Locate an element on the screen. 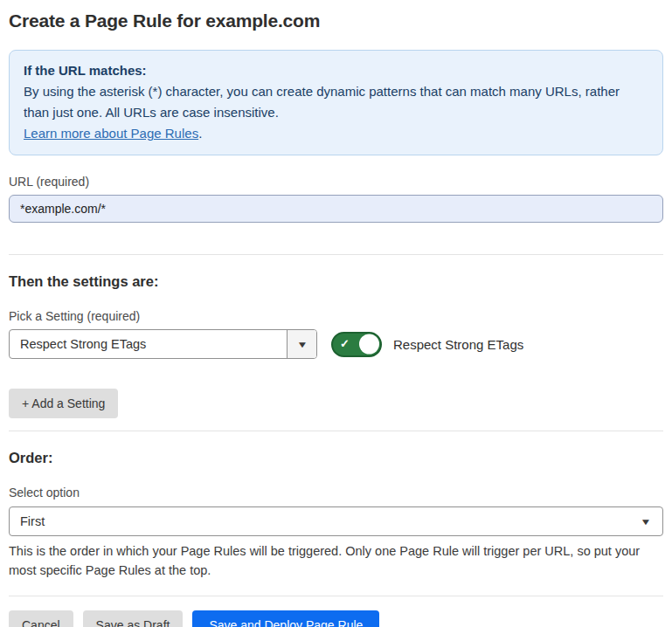 This screenshot has height=627, width=672. info-box-link-line: Learn more about Page Rules. is located at coordinates (336, 134).